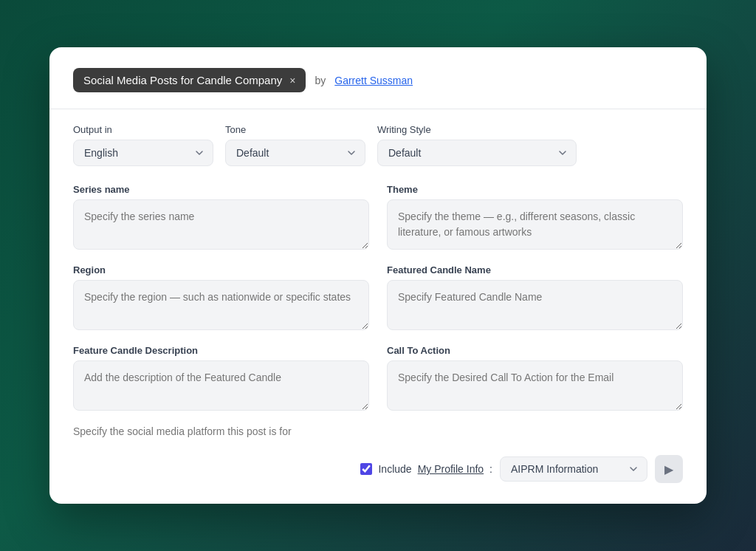 The width and height of the screenshot is (756, 551). I want to click on dropdowns-row: Output in English Tone Default Writing S…, so click(378, 145).